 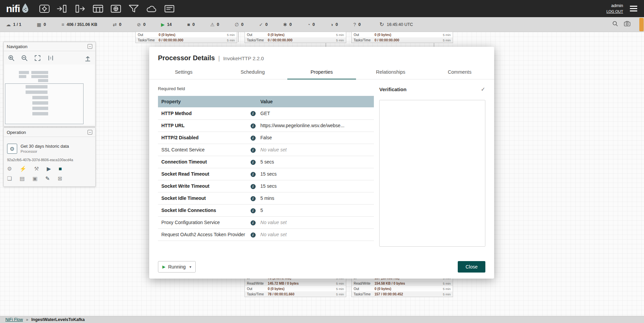 I want to click on stat-value: 145.72 MB / 0 bytes, so click(x=302, y=283).